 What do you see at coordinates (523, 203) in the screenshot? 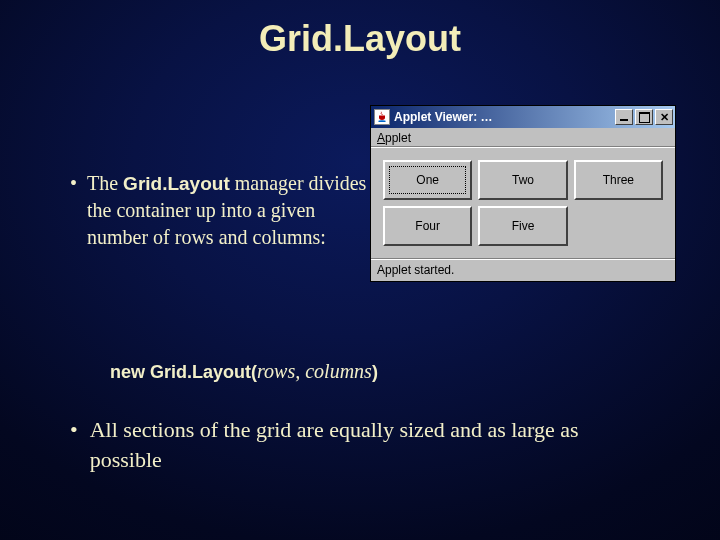
I see `applet-client-area: One Two Three Four Five` at bounding box center [523, 203].